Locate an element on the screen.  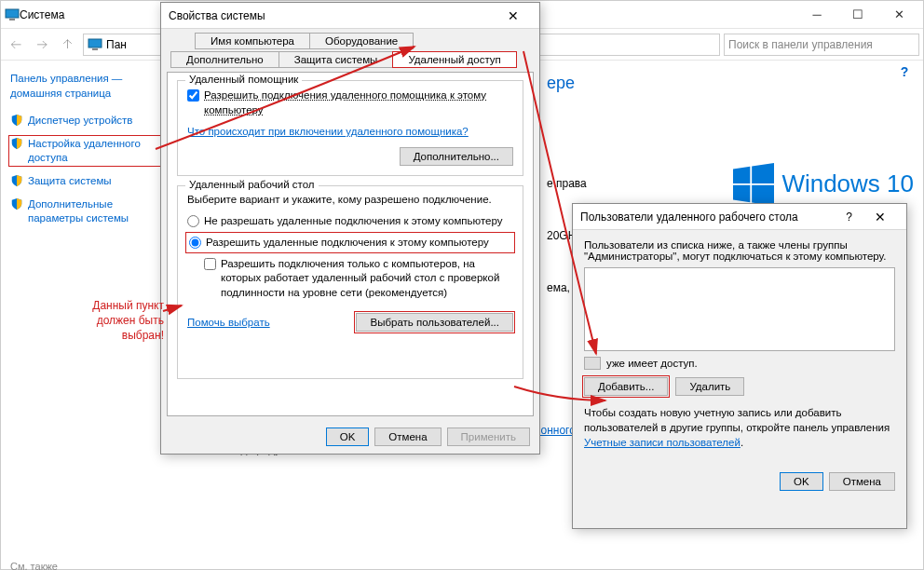
rd-allow-radio: Разрешить удаленные подключения к этому … is located at coordinates (350, 242).